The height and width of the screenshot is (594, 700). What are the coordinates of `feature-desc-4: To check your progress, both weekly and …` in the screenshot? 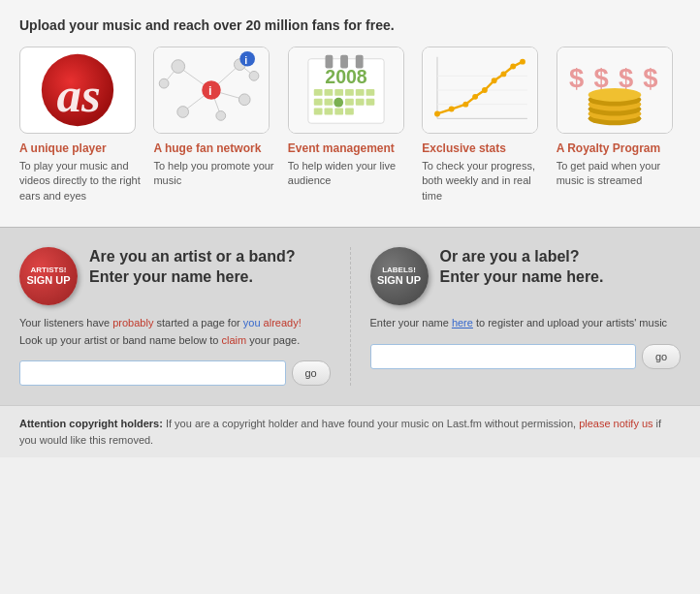 It's located at (484, 181).